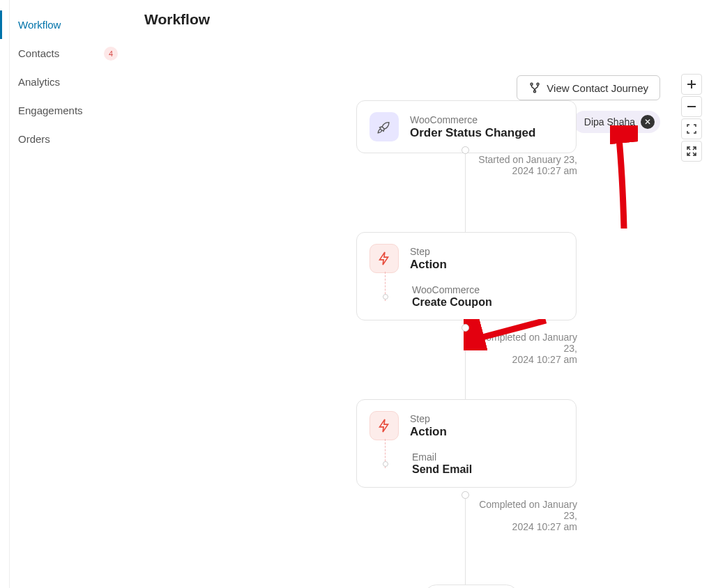 This screenshot has width=709, height=588. I want to click on action1-timestamp: Completed on January 23, 2024 10:27 am, so click(525, 348).